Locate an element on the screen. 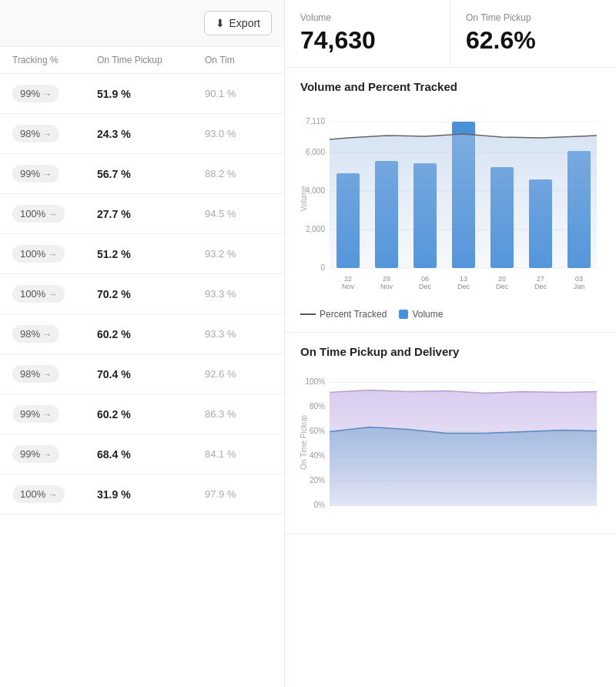  on-time-delivery-value: 93.2 % is located at coordinates (239, 254).